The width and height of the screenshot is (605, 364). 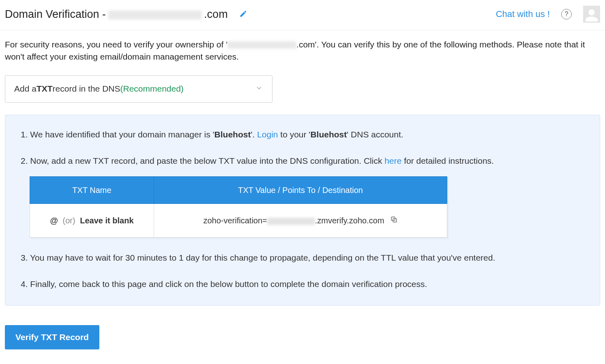 What do you see at coordinates (55, 15) in the screenshot?
I see `title-prefix: Domain Verification -` at bounding box center [55, 15].